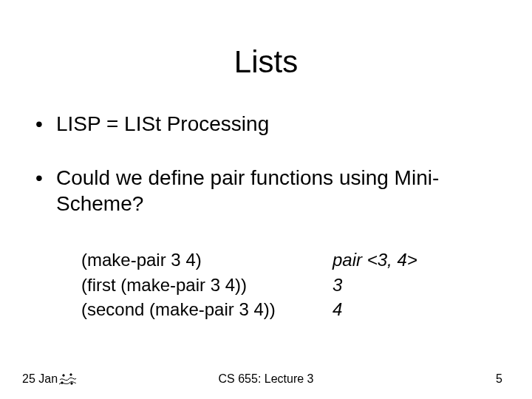 The height and width of the screenshot is (399, 532). What do you see at coordinates (499, 379) in the screenshot?
I see `footer-page-number: 5` at bounding box center [499, 379].